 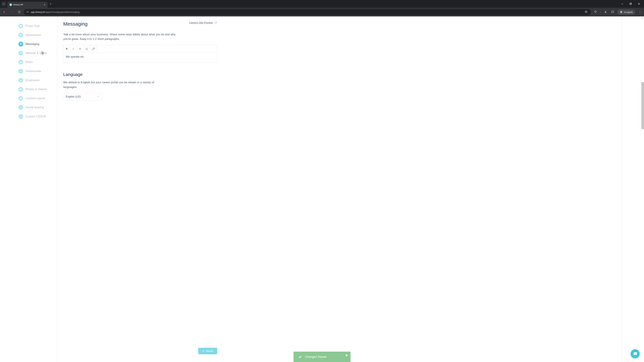 What do you see at coordinates (94, 49) in the screenshot?
I see `link-button` at bounding box center [94, 49].